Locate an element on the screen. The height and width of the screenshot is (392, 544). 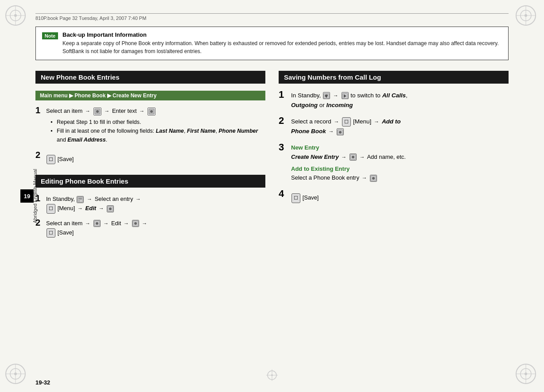
r-step-num-2: 2 is located at coordinates (284, 121).